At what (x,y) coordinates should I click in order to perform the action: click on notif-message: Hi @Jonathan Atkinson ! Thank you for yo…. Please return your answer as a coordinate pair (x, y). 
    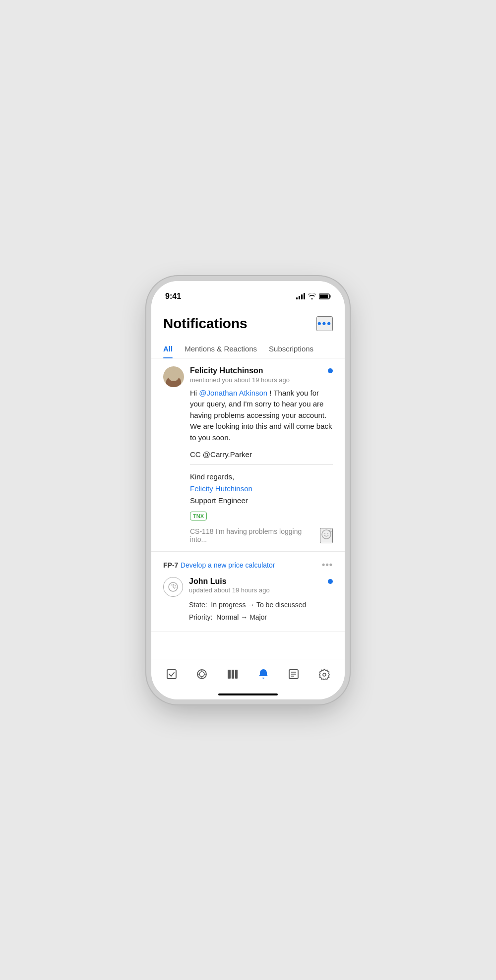
    Looking at the image, I should click on (261, 415).